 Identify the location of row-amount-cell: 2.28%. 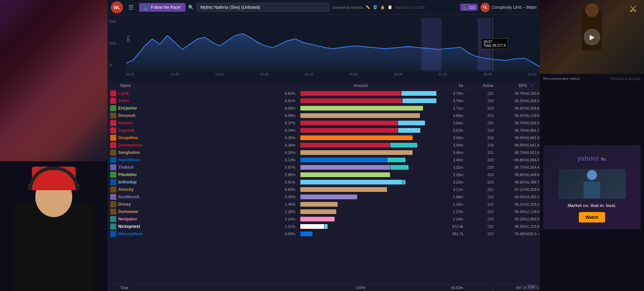
(361, 212).